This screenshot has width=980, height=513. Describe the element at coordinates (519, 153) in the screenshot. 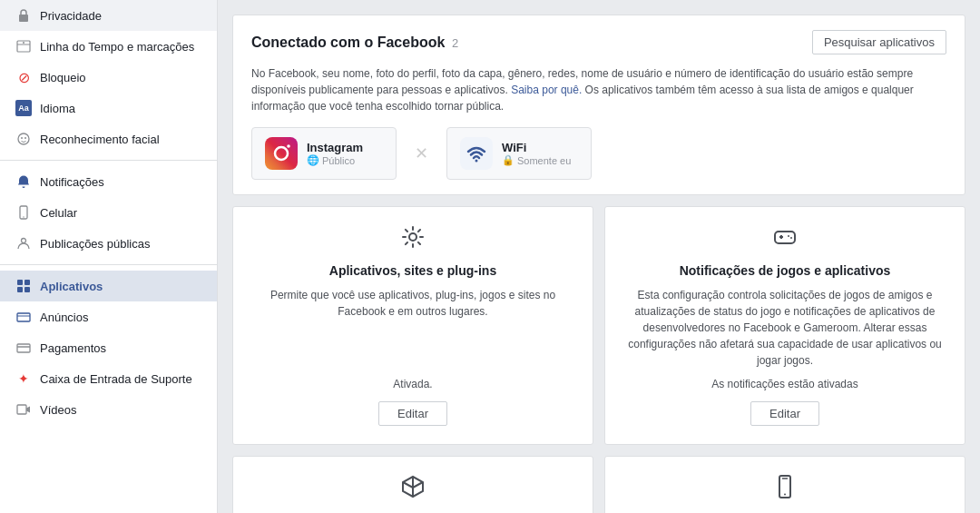

I see `app-item-wifi: WiFi 🔒 Somente eu` at that location.